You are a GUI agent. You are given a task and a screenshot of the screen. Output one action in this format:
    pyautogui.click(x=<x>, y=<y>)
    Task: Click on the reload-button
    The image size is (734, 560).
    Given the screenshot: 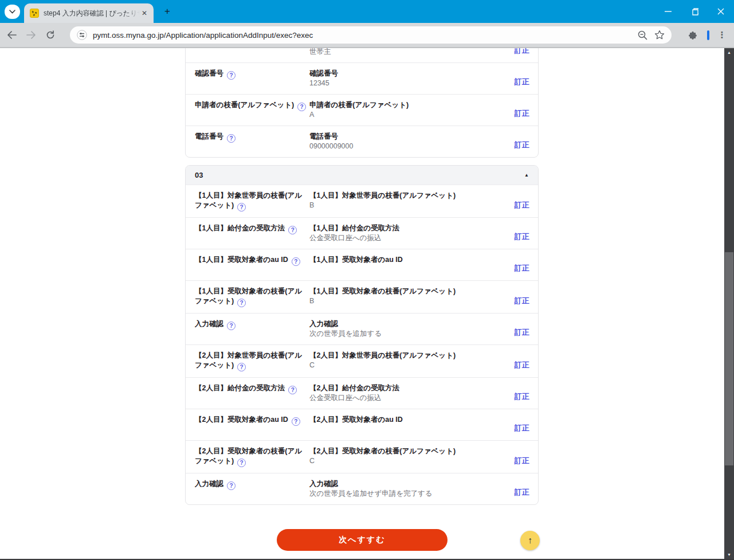 What is the action you would take?
    pyautogui.click(x=50, y=35)
    